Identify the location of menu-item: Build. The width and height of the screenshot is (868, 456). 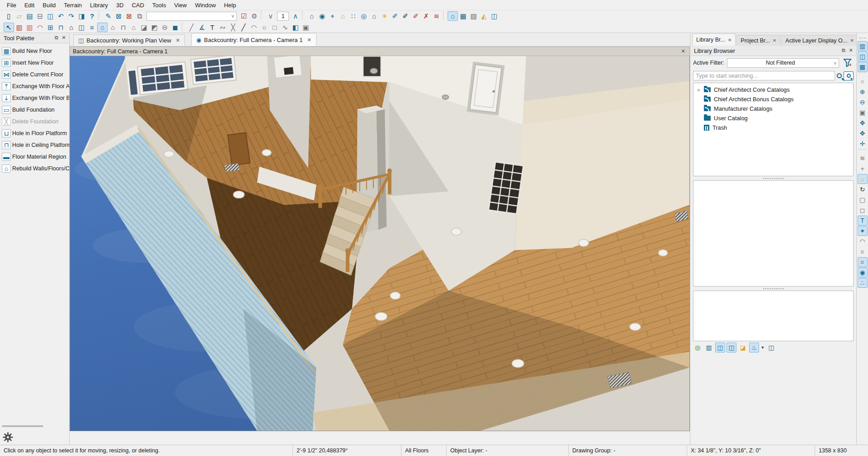
(49, 5).